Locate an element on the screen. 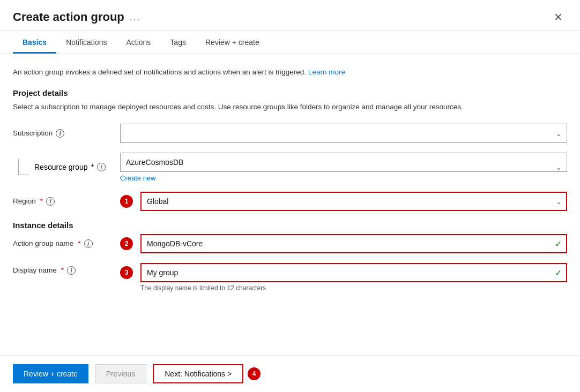  tab-tags: Tags is located at coordinates (178, 42).